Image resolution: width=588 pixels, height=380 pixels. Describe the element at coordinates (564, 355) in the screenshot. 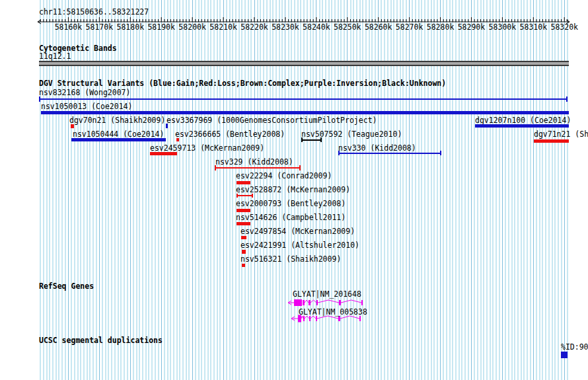

I see `segdup-glyph-box` at that location.